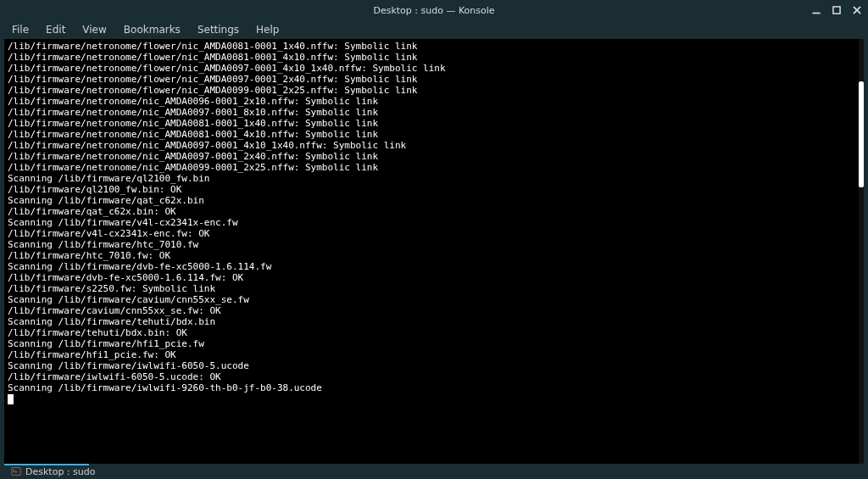 The image size is (868, 479). I want to click on terminal-line: Scanning /lib/firmware/cavium/cnn55xx_se…, so click(434, 300).